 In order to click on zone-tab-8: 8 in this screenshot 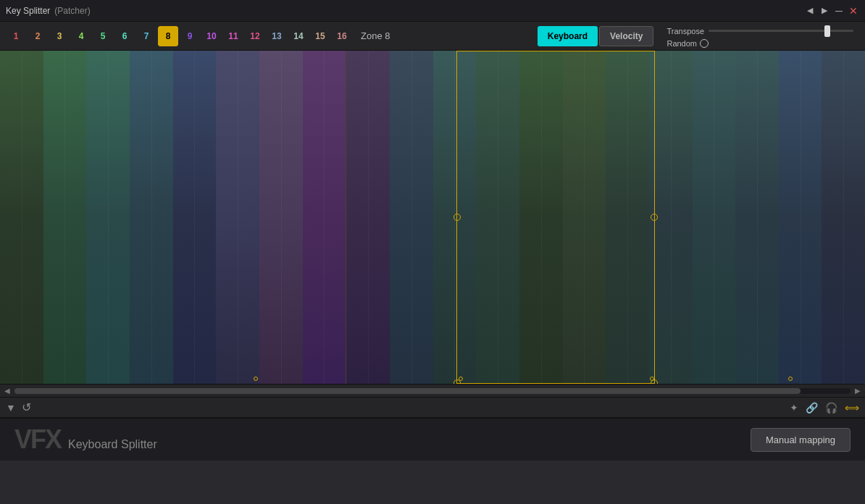, I will do `click(168, 36)`.